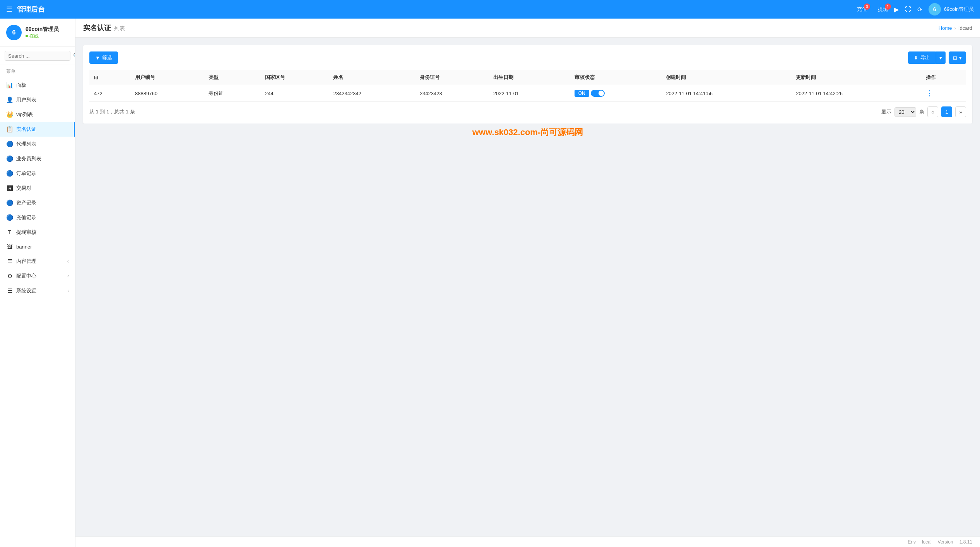  What do you see at coordinates (24, 247) in the screenshot?
I see `sidebar-item-label: banner` at bounding box center [24, 247].